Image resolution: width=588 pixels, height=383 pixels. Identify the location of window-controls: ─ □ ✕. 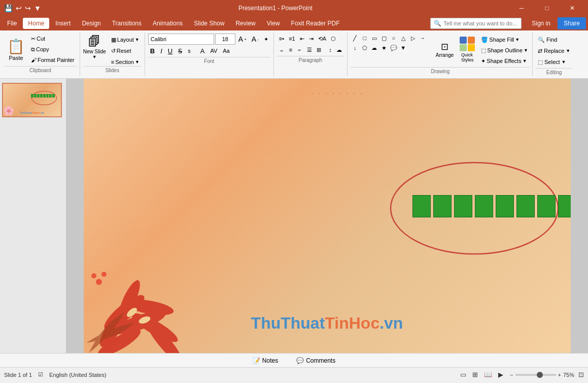
(547, 8).